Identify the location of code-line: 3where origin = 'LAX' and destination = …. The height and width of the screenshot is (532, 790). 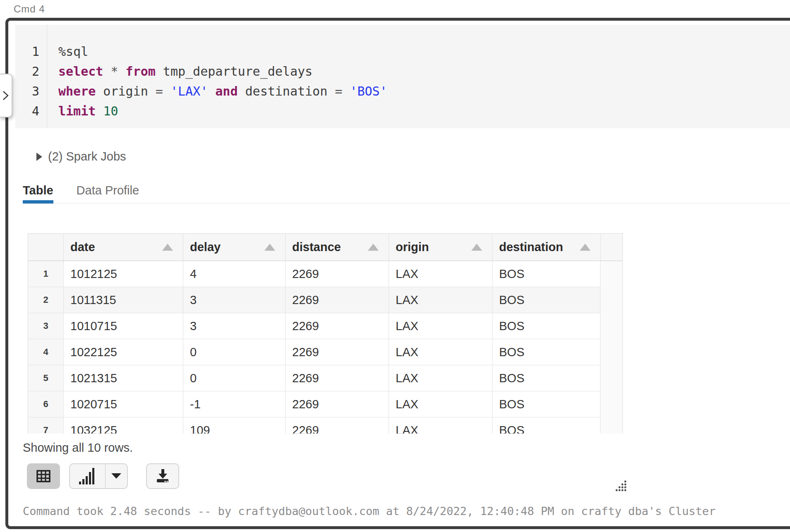
(403, 91).